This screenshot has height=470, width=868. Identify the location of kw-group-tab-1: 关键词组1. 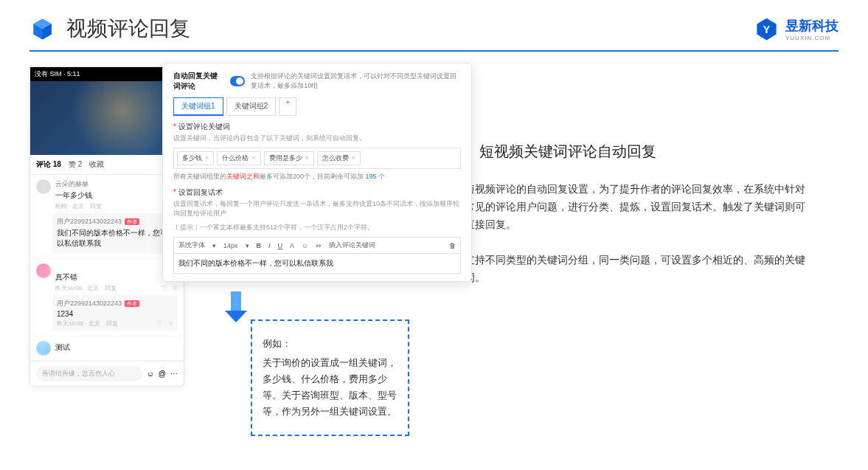
(198, 106).